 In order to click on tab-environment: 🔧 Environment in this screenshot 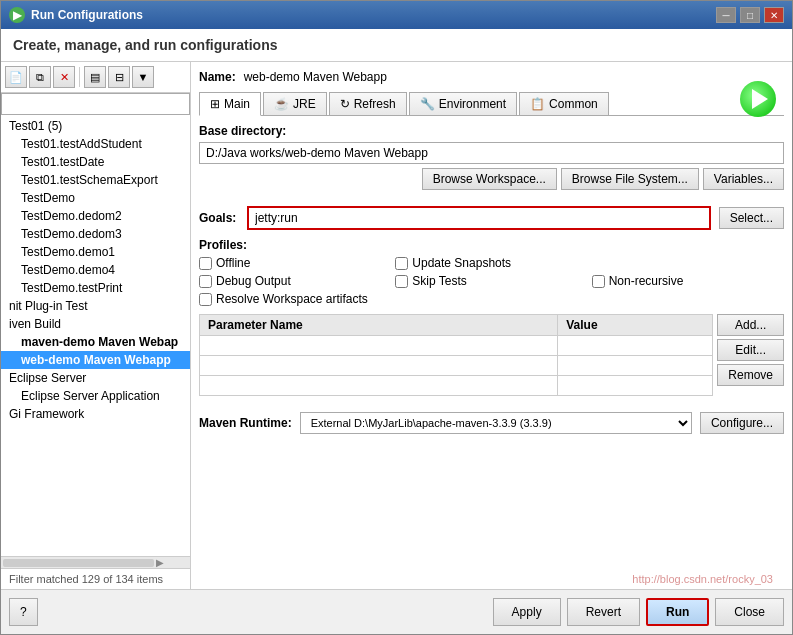, I will do `click(463, 104)`.